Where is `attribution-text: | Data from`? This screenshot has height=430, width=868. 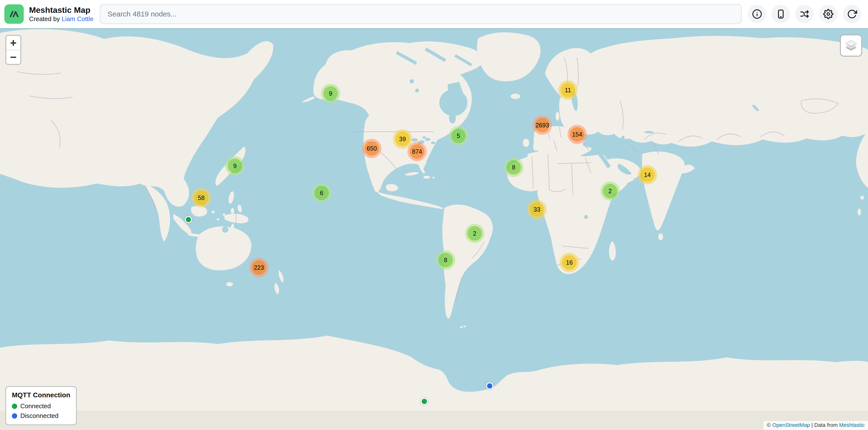 attribution-text: | Data from is located at coordinates (824, 425).